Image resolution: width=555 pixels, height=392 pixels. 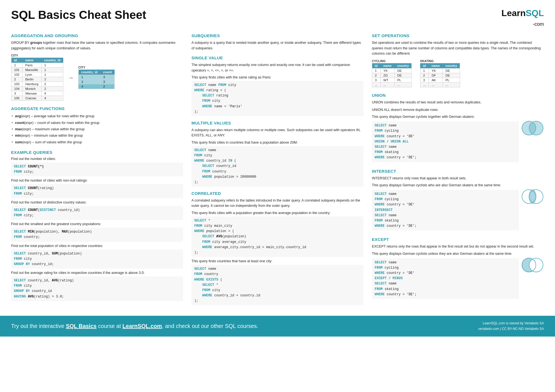 I want to click on except-code-block: SELECT name FROM cycling WHERE country =…, so click(x=458, y=279).